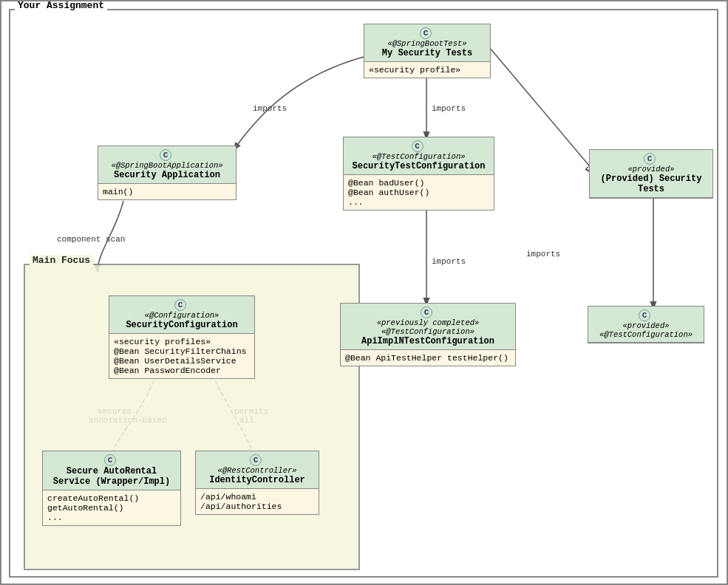 The height and width of the screenshot is (585, 728). Describe the element at coordinates (182, 356) in the screenshot. I see `security-configuration-body: «security profiles» @Bean SecurityFilter…` at that location.